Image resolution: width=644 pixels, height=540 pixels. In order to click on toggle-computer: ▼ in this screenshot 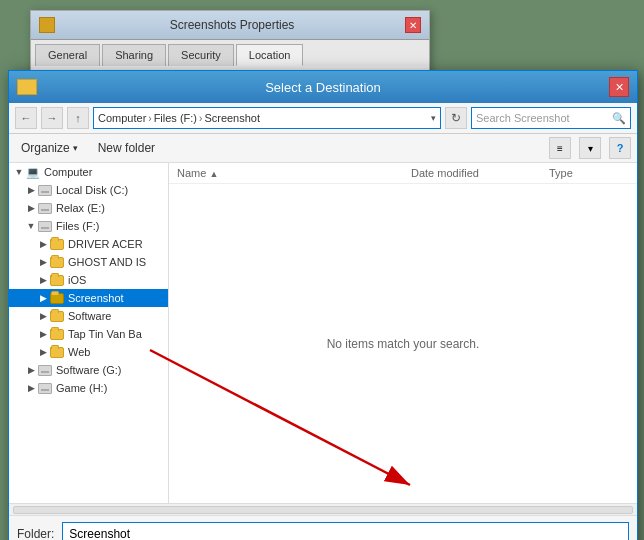, I will do `click(19, 172)`.